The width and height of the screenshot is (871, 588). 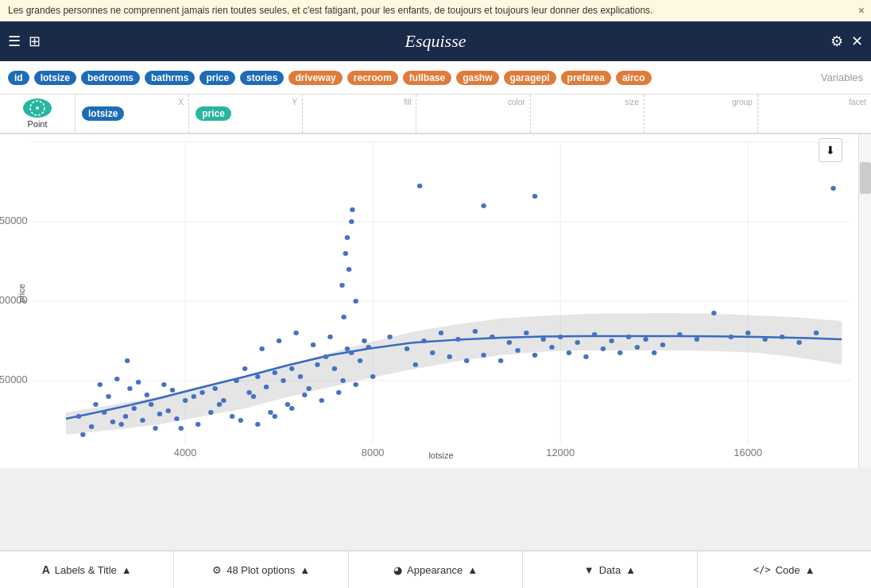 What do you see at coordinates (435, 571) in the screenshot?
I see `appearance-label: Appearance` at bounding box center [435, 571].